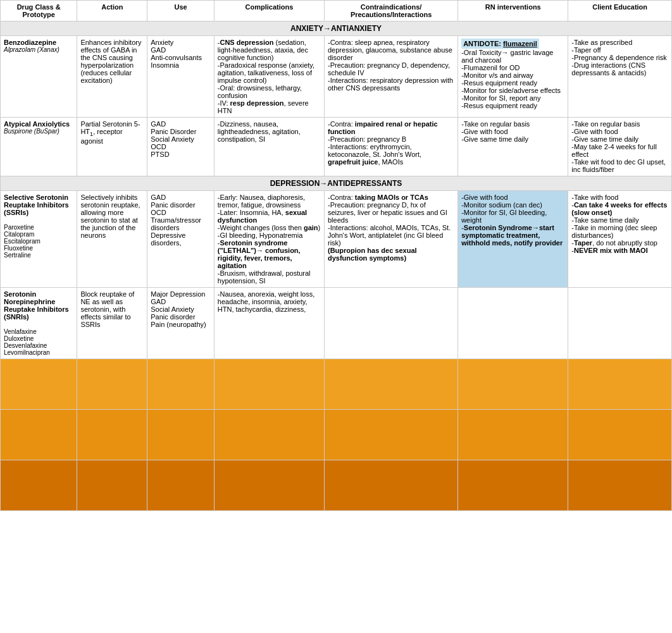 The width and height of the screenshot is (672, 633). I want to click on atypical-action-text: Partial Serotonin 5-HT1, receptor agonis…, so click(110, 133).